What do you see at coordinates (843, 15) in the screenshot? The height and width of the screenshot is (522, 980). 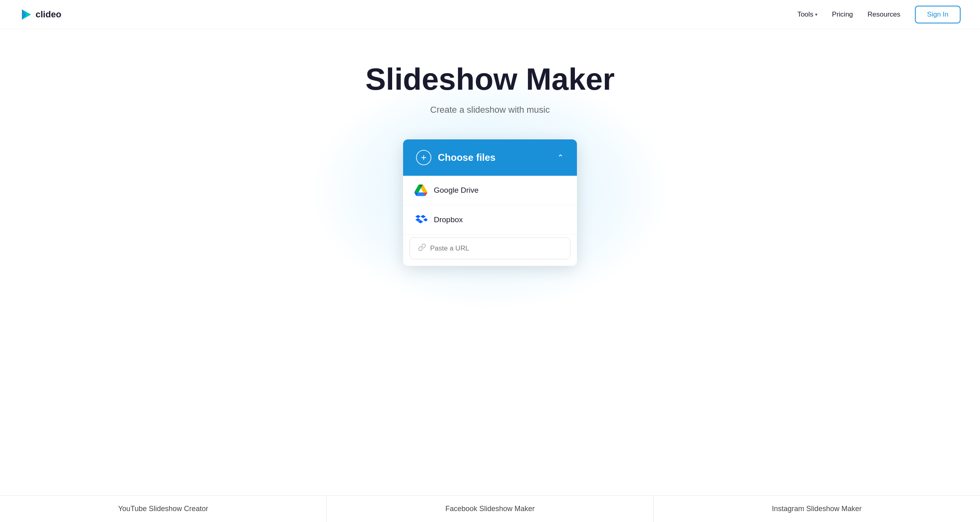 I see `pricing-nav-link: Pricing` at bounding box center [843, 15].